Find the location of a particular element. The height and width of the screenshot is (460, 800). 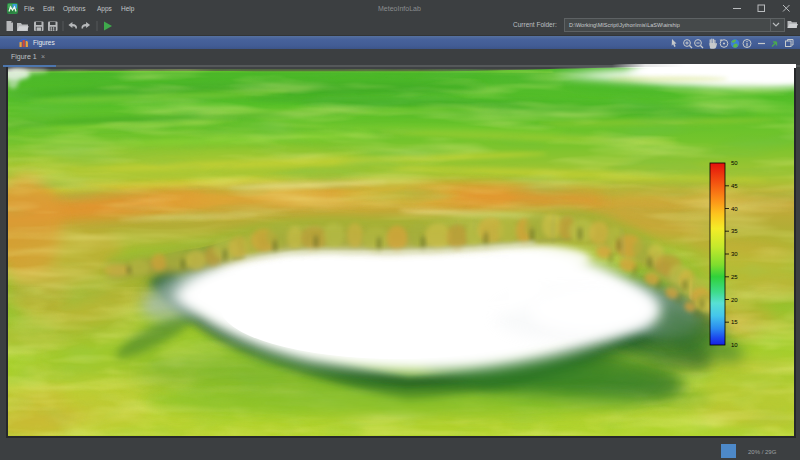

svg-text: 50 is located at coordinates (734, 163).